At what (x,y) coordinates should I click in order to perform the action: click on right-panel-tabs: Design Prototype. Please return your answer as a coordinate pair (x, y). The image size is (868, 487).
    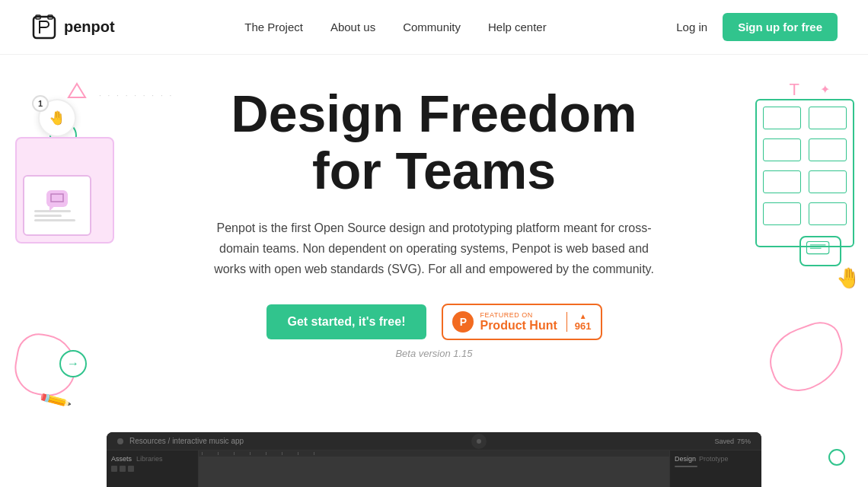
    Looking at the image, I should click on (716, 459).